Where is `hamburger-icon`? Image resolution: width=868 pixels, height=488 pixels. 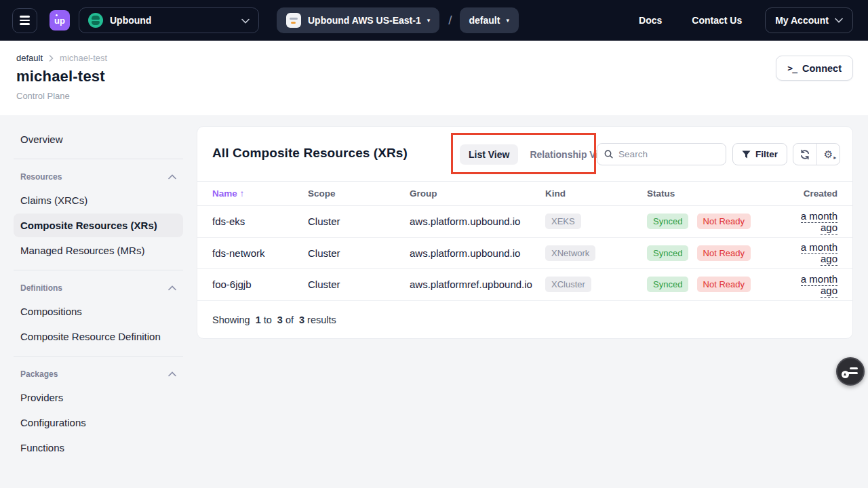
hamburger-icon is located at coordinates (24, 16).